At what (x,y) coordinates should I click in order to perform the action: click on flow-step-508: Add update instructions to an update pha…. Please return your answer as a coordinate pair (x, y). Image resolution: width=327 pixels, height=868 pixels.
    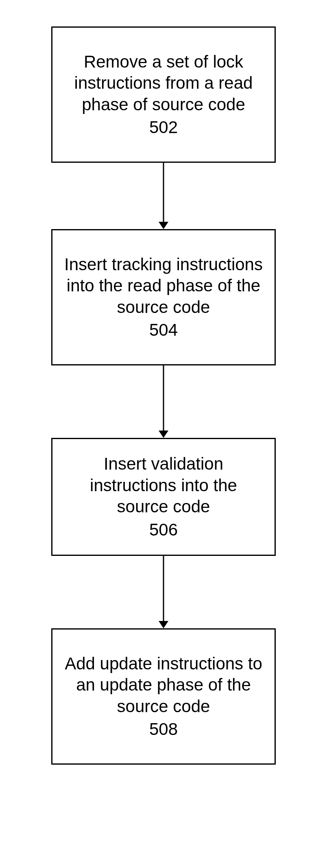
    Looking at the image, I should click on (164, 697).